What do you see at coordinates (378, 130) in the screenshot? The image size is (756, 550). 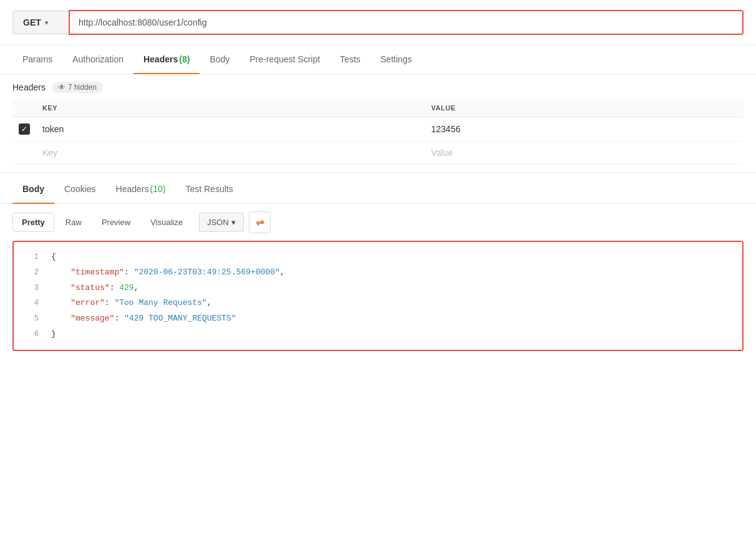 I see `table-row: ✓ token 123456` at bounding box center [378, 130].